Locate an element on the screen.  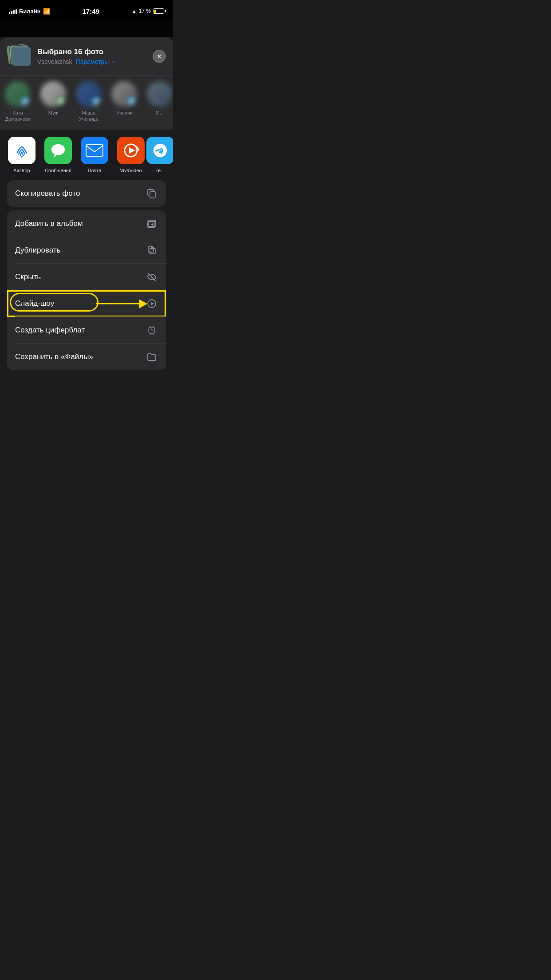
add-album-svg is located at coordinates (152, 224).